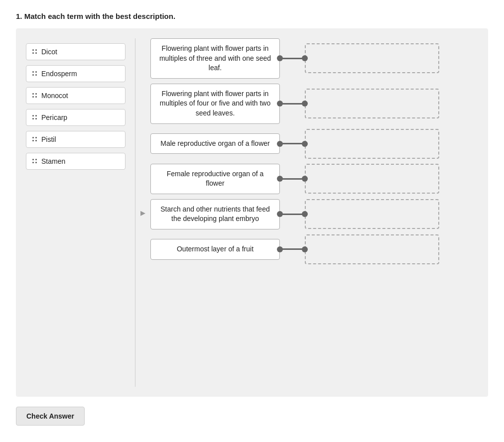 The width and height of the screenshot is (504, 442). Describe the element at coordinates (215, 144) in the screenshot. I see `description-box-3: Male reproductive organ of a flower` at that location.